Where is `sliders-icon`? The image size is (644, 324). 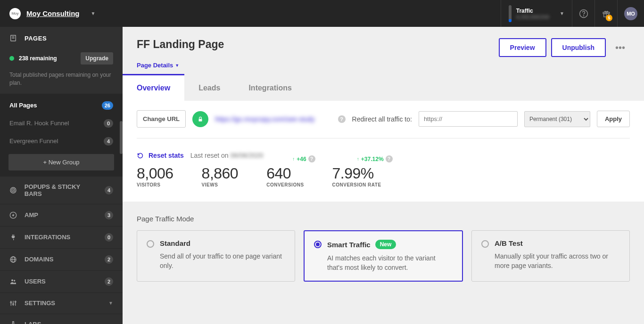
sliders-icon is located at coordinates (14, 303).